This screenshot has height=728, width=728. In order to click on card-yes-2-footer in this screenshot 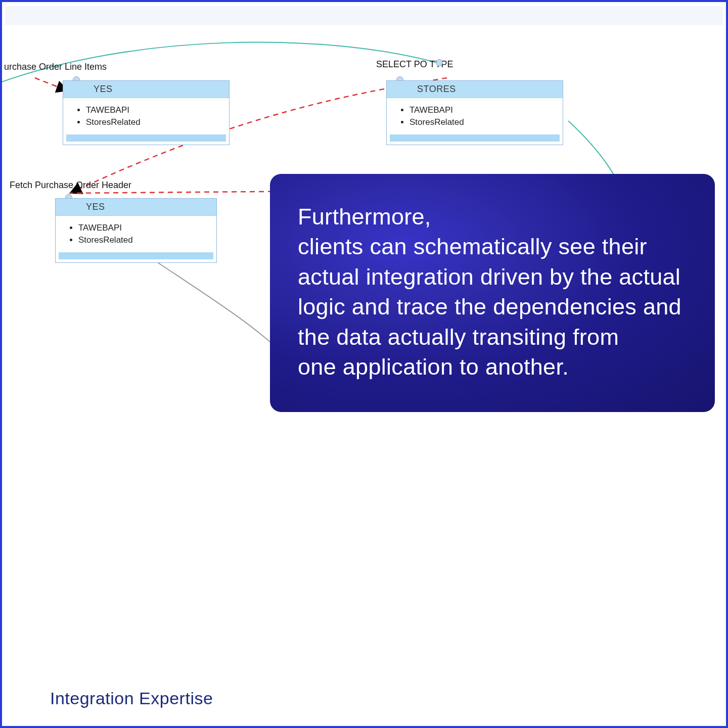, I will do `click(136, 256)`.